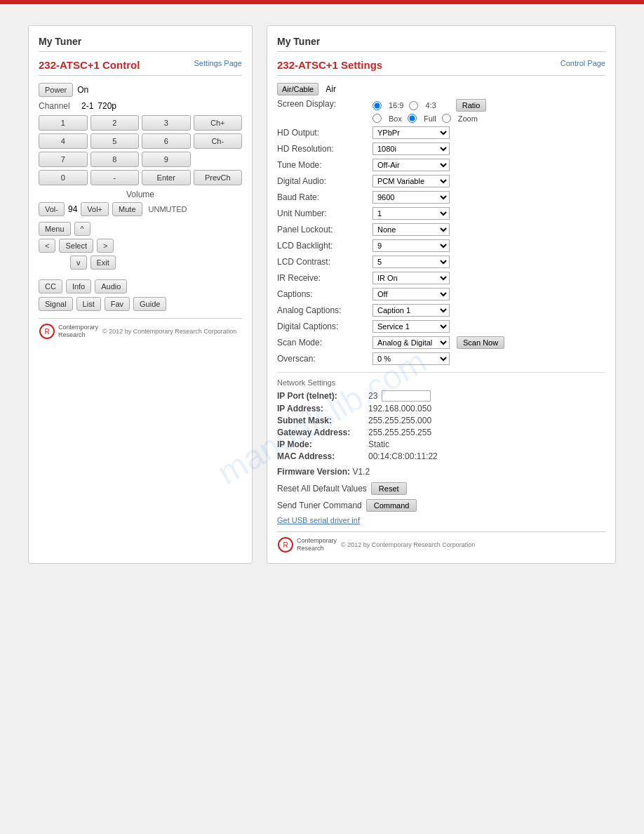 This screenshot has width=644, height=834. What do you see at coordinates (391, 505) in the screenshot?
I see `command-button: Command` at bounding box center [391, 505].